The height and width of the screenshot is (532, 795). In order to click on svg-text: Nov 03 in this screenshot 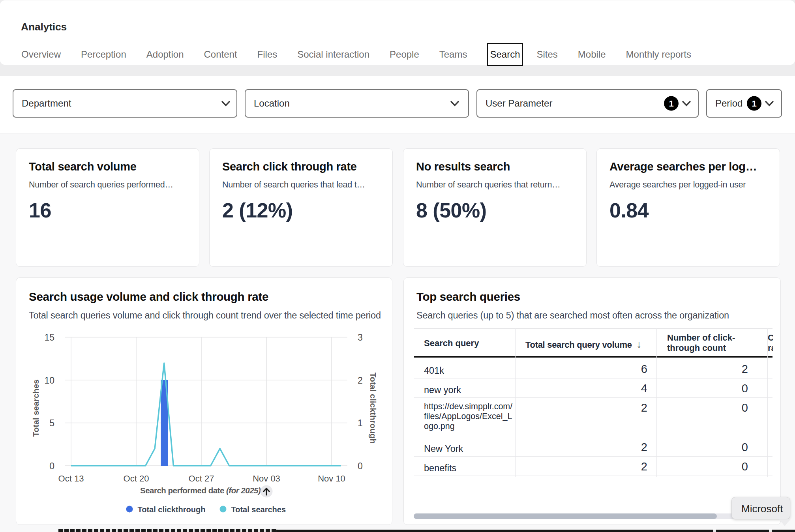, I will do `click(266, 478)`.